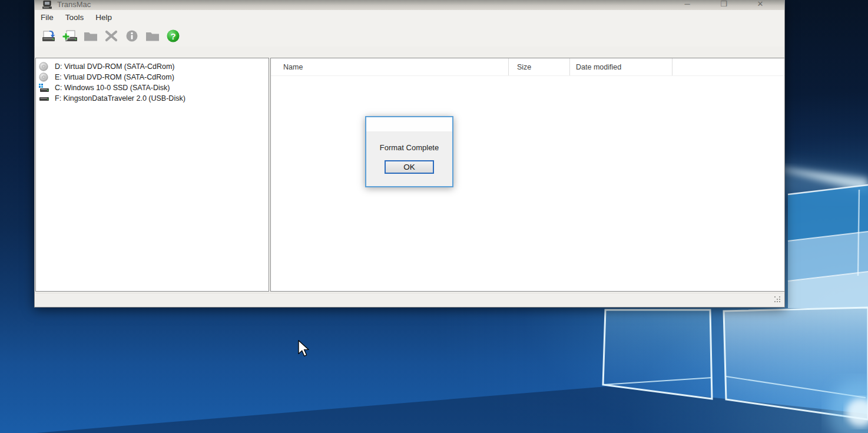 The image size is (868, 433). What do you see at coordinates (778, 300) in the screenshot?
I see `resize-grip-icon` at bounding box center [778, 300].